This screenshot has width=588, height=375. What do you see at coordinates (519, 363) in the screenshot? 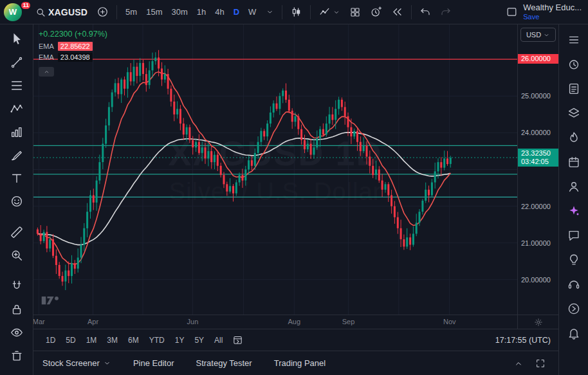
I see `panel-collapse-button` at bounding box center [519, 363].